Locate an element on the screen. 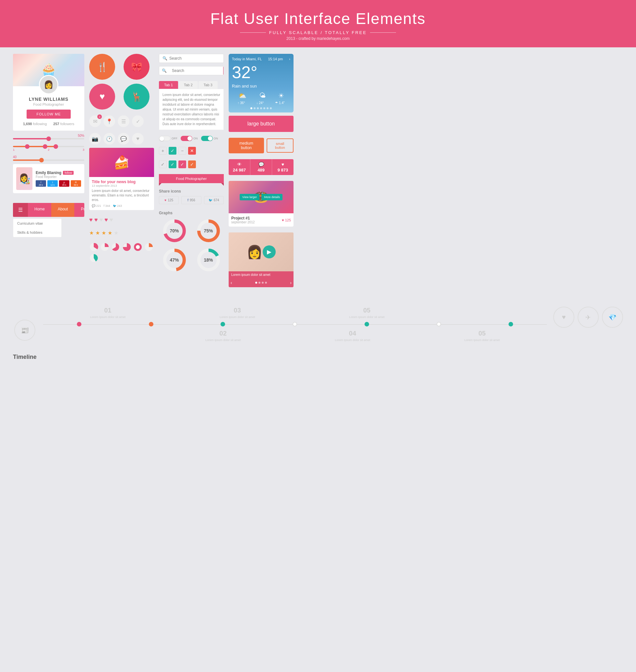  rss-badge: R 68 k is located at coordinates (76, 184).